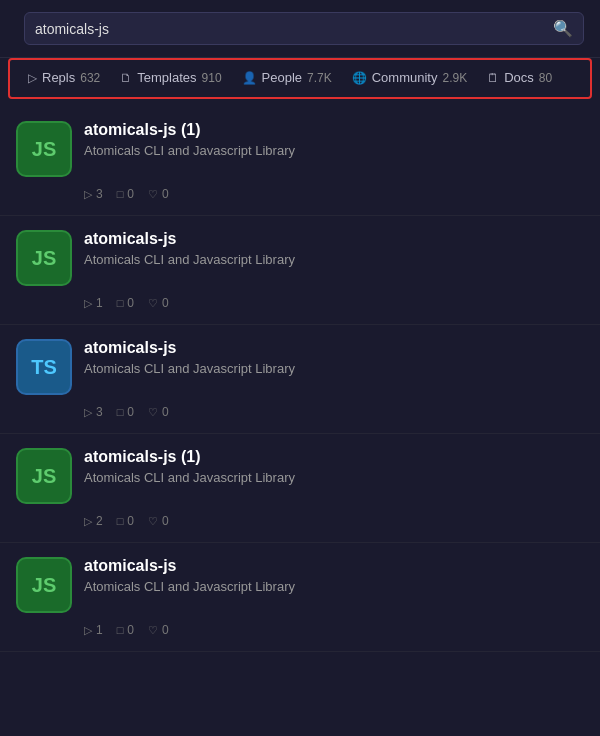 The image size is (600, 736). What do you see at coordinates (64, 78) in the screenshot?
I see `tab-repls: ▷ Repls 632` at bounding box center [64, 78].